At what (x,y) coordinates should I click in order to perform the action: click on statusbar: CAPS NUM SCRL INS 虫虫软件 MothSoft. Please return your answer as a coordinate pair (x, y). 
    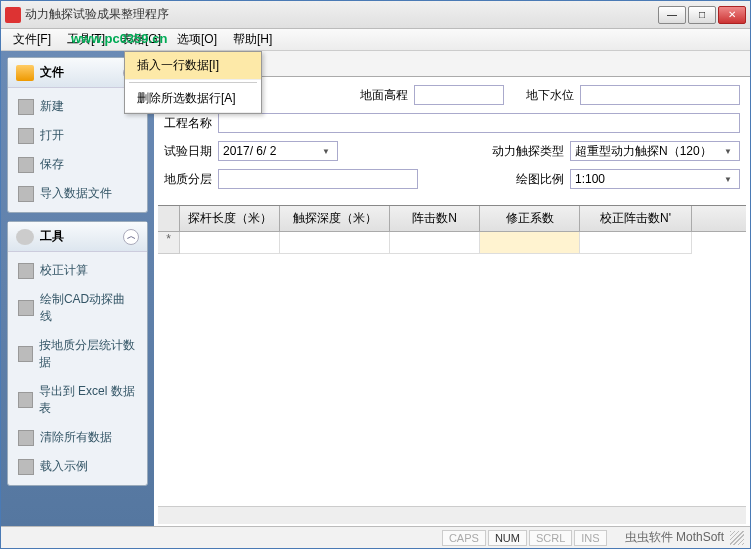
    Looking at the image, I should click on (376, 537).